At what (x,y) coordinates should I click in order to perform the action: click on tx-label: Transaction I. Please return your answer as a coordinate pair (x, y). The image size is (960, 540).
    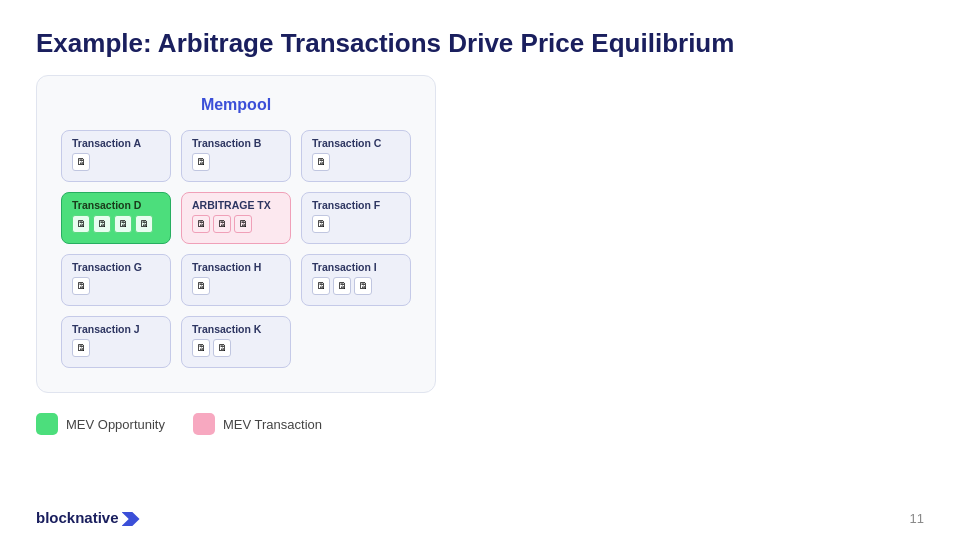
    Looking at the image, I should click on (344, 267).